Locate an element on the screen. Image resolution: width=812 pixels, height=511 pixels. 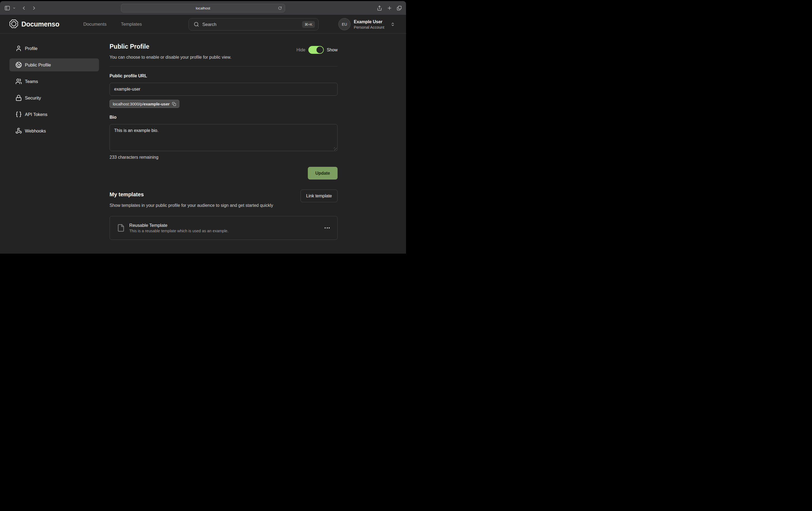
toggle-show-label: Show is located at coordinates (332, 50).